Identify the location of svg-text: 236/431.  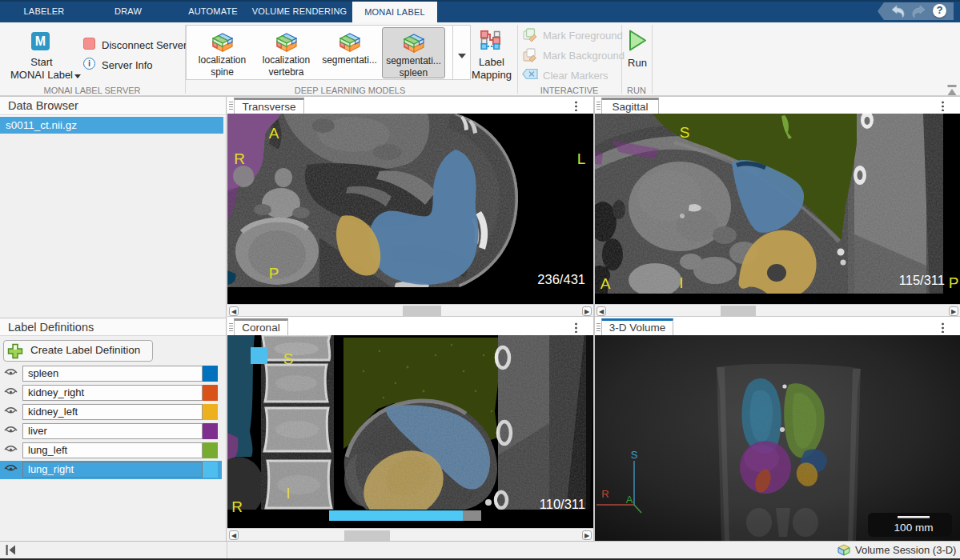
(561, 279).